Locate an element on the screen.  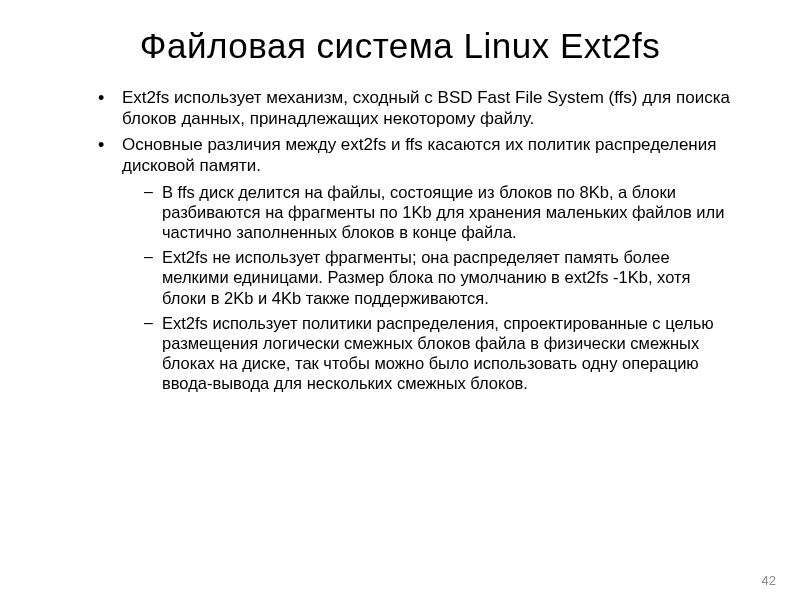
sub-bullet-item: Ext2fs не использует фрагменты; она расп… is located at coordinates (438, 277).